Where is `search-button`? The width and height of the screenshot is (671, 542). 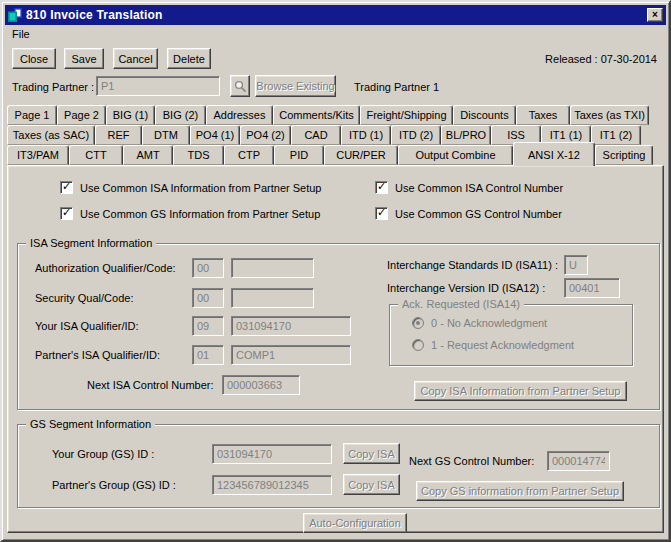
search-button is located at coordinates (240, 86).